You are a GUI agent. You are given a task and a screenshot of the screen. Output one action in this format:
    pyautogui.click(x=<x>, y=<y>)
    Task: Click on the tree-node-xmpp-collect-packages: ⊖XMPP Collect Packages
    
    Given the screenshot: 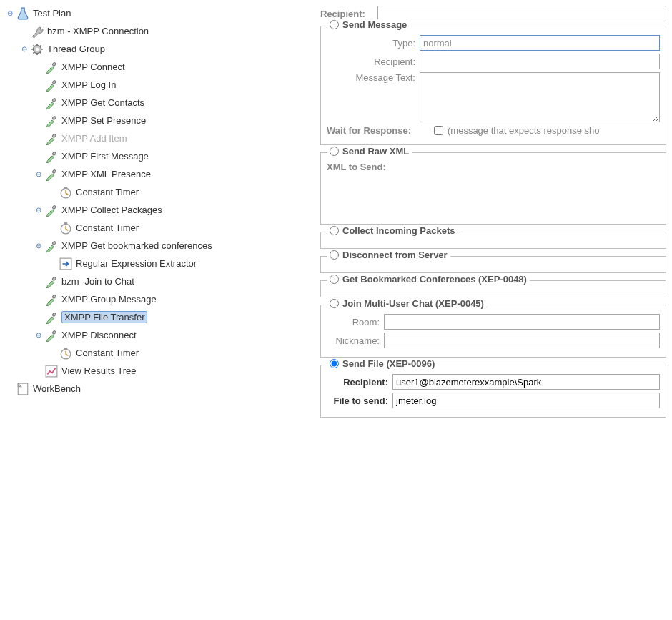 What is the action you would take?
    pyautogui.click(x=173, y=210)
    